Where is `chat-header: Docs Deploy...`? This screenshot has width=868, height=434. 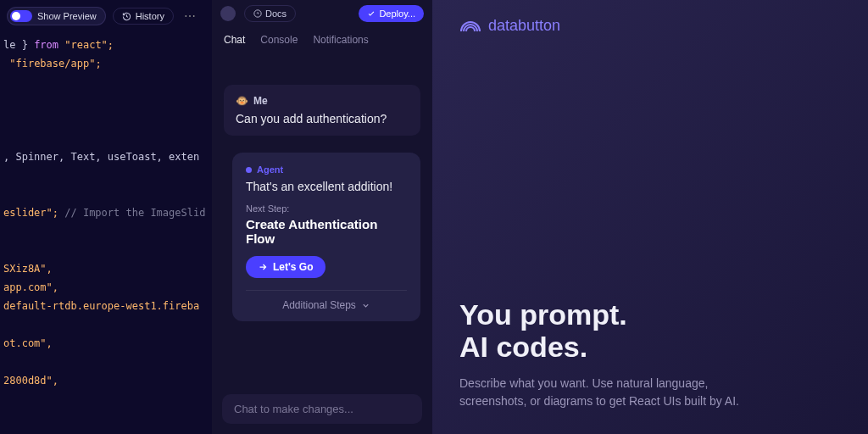 chat-header: Docs Deploy... is located at coordinates (322, 14).